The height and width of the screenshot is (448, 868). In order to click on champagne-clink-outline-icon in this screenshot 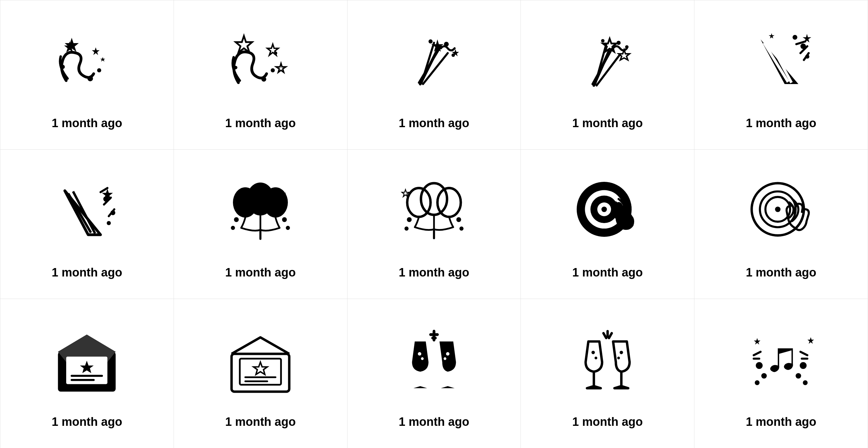, I will do `click(608, 362)`.